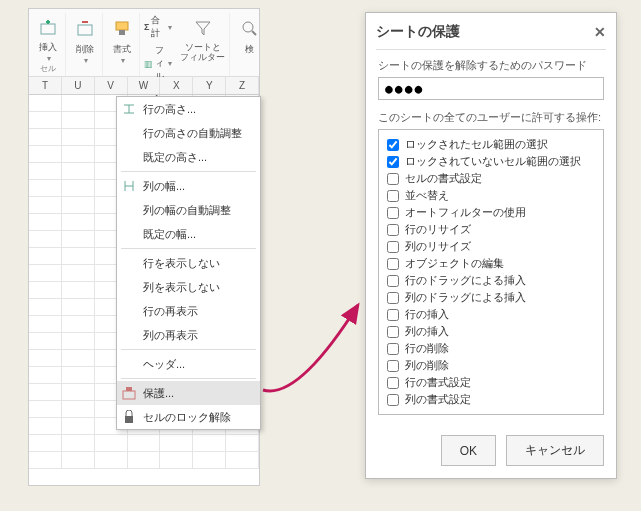 This screenshot has width=641, height=511. Describe the element at coordinates (188, 263) in the screenshot. I see `format-context-menu: 行の高さ... 行の高さの自動調整 既定の高さ... 列の幅... 列の幅の自動…` at that location.